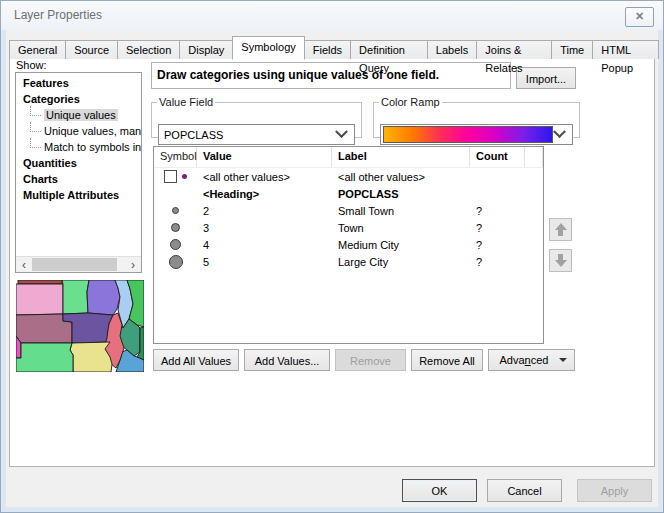 The image size is (664, 513). I want to click on cancel-button: Cancel, so click(524, 490).